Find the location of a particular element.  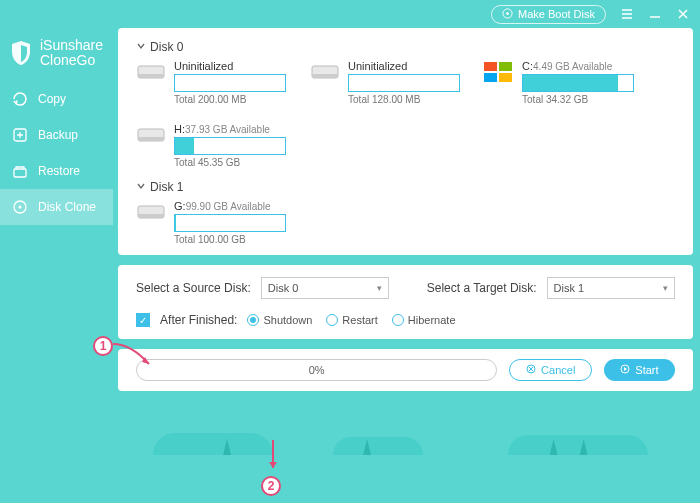

disk-title: Disk 1 is located at coordinates (166, 187).